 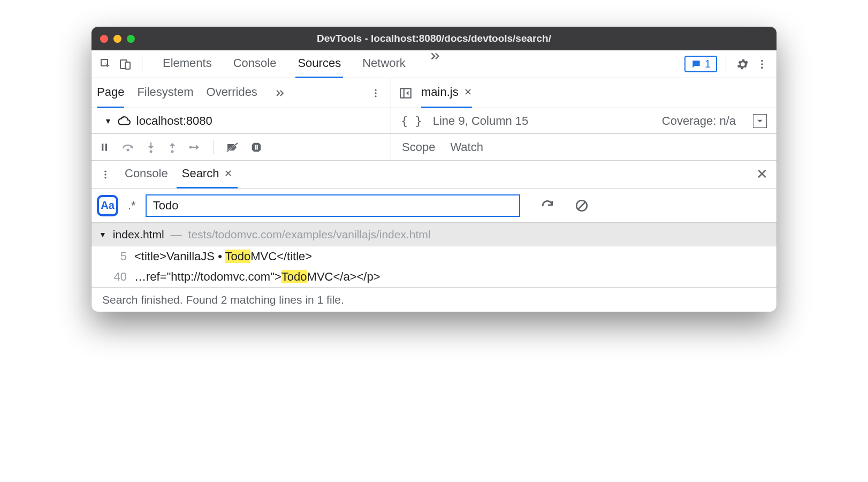 What do you see at coordinates (435, 64) in the screenshot?
I see `more-tabs-icon` at bounding box center [435, 64].